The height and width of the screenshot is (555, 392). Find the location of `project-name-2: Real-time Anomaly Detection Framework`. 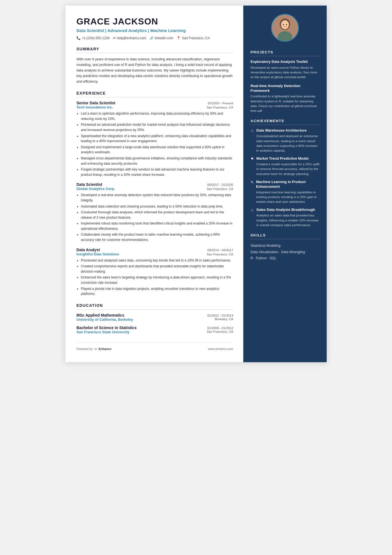

project-name-2: Real-time Anomaly Detection Framework is located at coordinates (285, 88).